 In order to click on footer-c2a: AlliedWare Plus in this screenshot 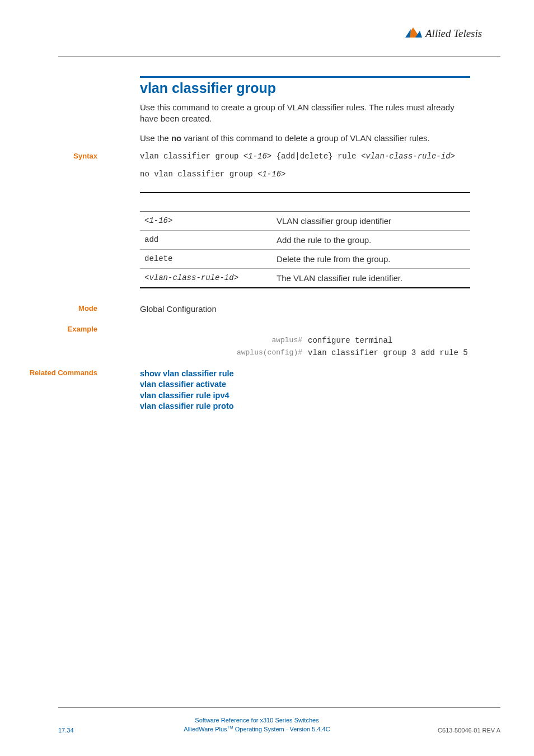, I will do `click(205, 729)`.